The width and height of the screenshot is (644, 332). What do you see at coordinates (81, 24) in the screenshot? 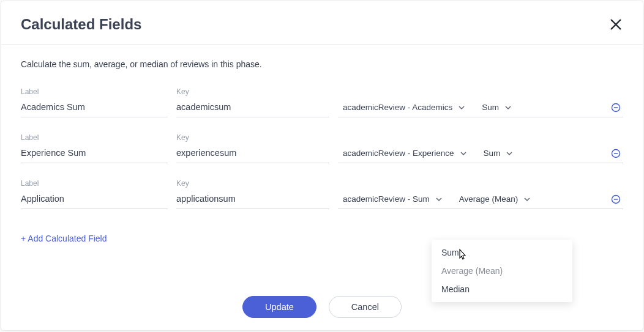
I see `dialog-title: Calculated Fields` at bounding box center [81, 24].